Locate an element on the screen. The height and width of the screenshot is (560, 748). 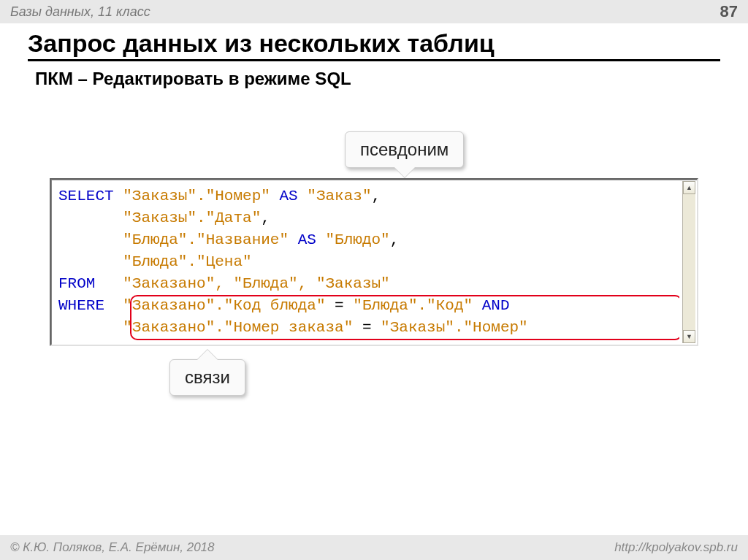
scroll-track is located at coordinates (690, 262).